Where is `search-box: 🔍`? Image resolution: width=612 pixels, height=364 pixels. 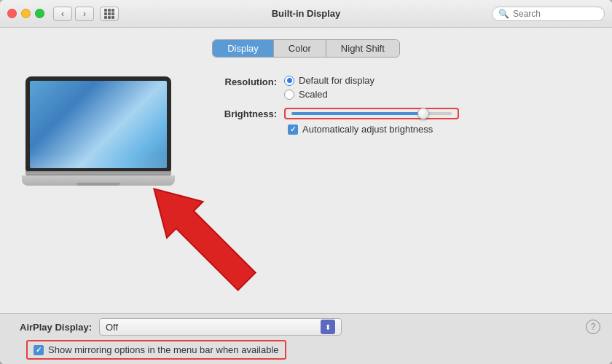 search-box: 🔍 is located at coordinates (548, 14).